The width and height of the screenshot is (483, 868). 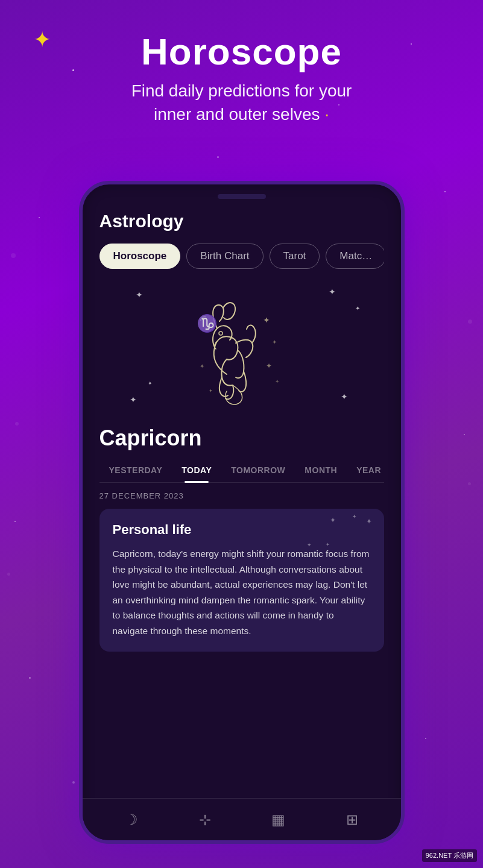 What do you see at coordinates (242, 197) in the screenshot?
I see `phone-speaker` at bounding box center [242, 197].